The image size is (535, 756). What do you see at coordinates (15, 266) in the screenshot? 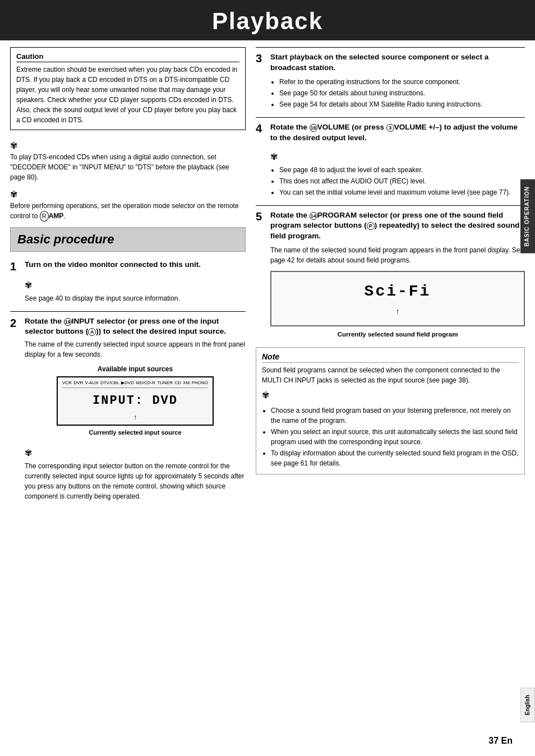
I see `step1-number: 1` at bounding box center [15, 266].